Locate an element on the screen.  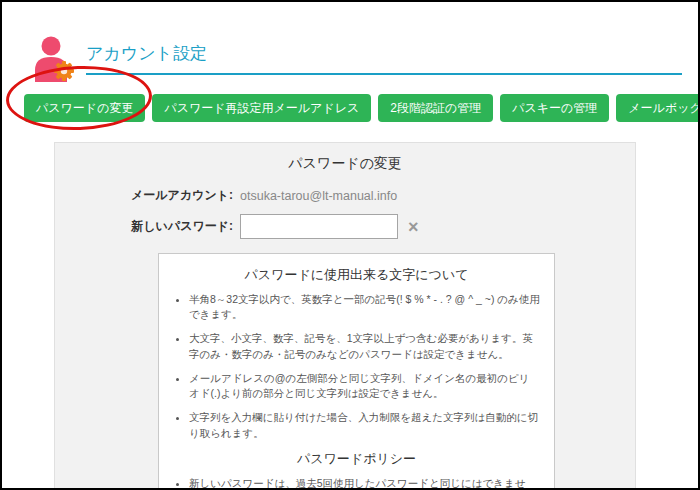
nav-button-passkey: パスキーの管理 is located at coordinates (554, 108).